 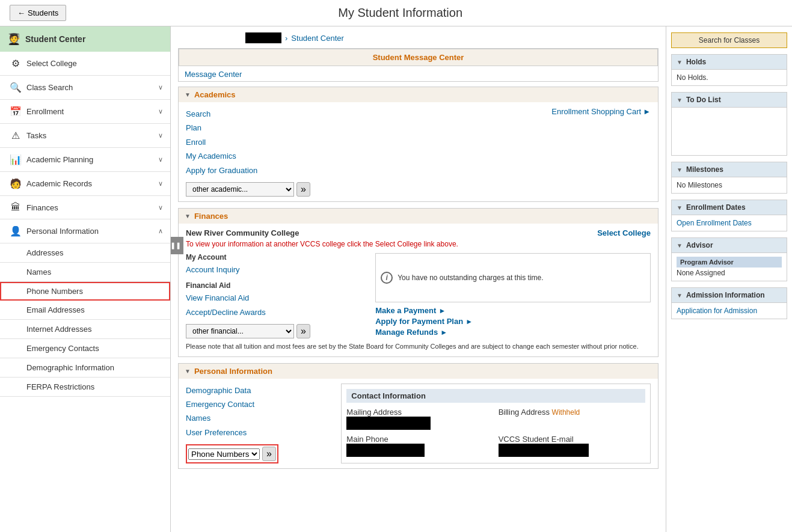 What do you see at coordinates (85, 231) in the screenshot?
I see `sidebar-item-personal-info: 👤 Personal Information ∧` at bounding box center [85, 231].